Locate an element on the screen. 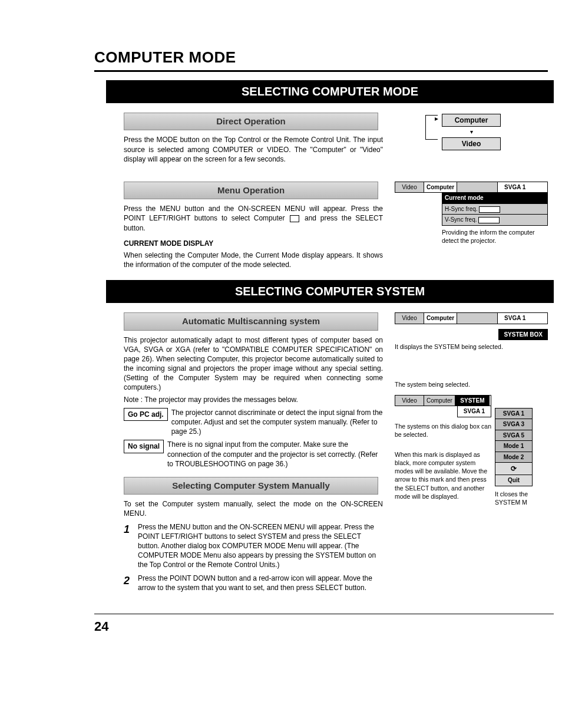 The width and height of the screenshot is (562, 728). menu-operation-body: Press the MENU button and the ON-SCREEN … is located at coordinates (253, 218).